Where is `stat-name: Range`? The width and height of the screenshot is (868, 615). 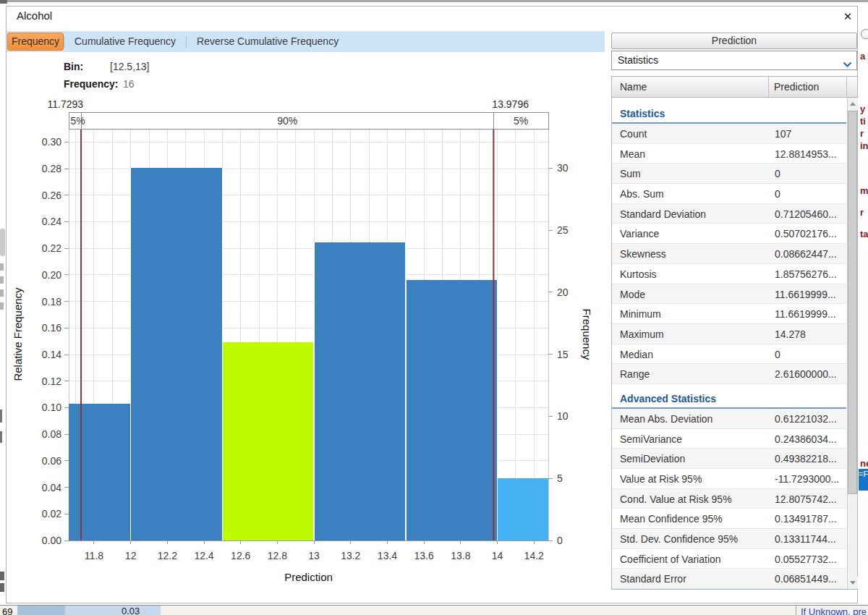 stat-name: Range is located at coordinates (635, 374).